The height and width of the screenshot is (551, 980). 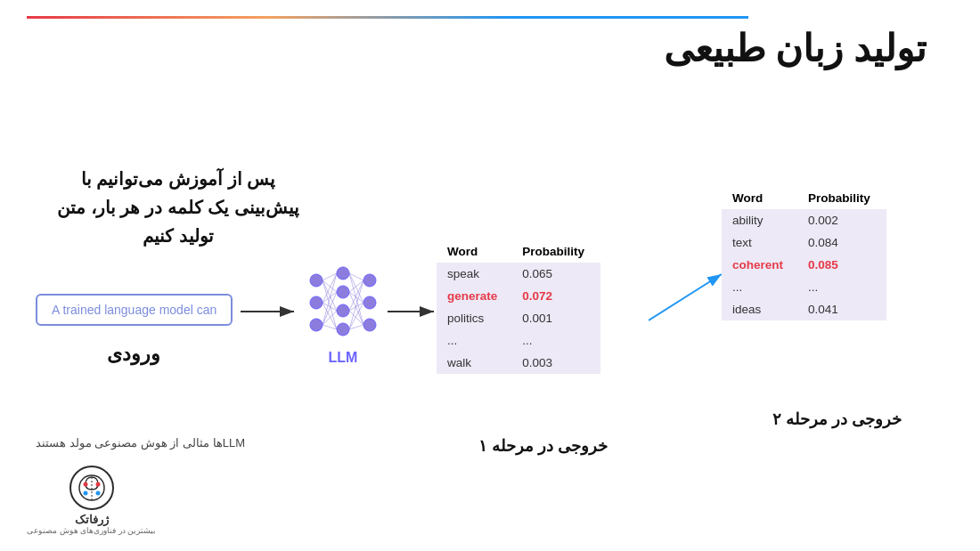 What do you see at coordinates (761, 310) in the screenshot?
I see `table-cell-word: ideas` at bounding box center [761, 310].